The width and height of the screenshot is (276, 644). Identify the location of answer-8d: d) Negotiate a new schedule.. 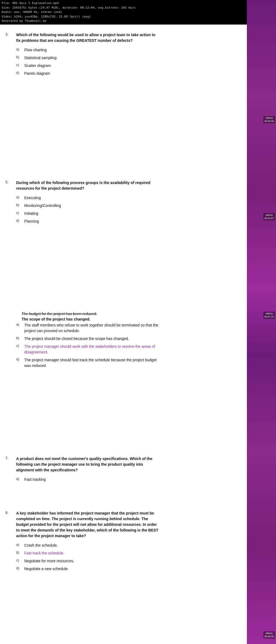
(88, 569).